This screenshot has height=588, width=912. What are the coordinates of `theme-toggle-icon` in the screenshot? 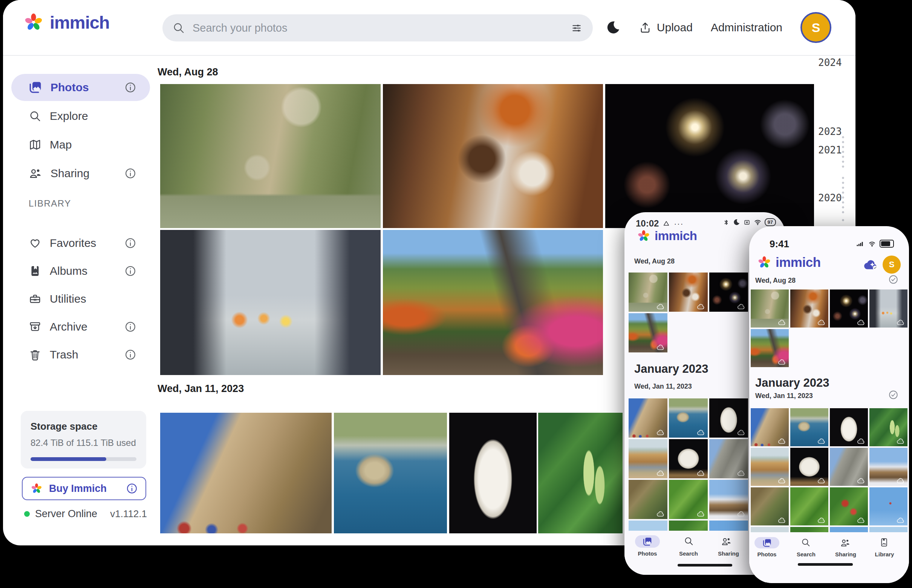 It's located at (613, 27).